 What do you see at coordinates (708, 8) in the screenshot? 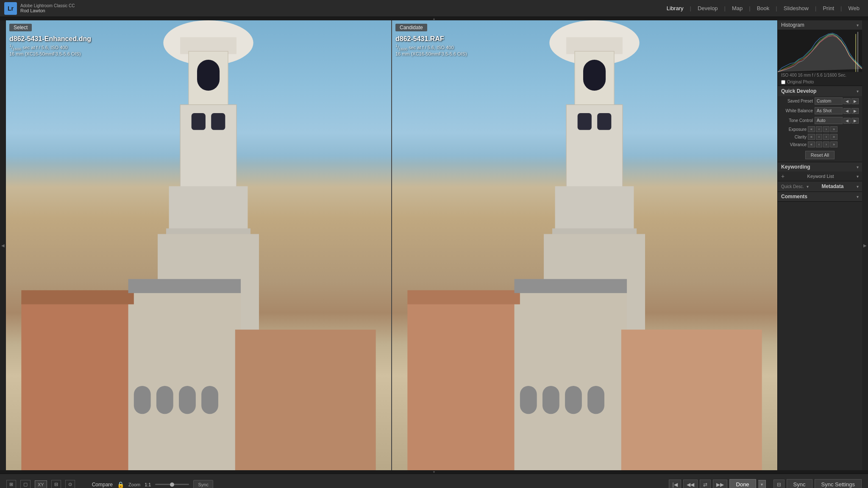
I see `nav-develop: Develop` at bounding box center [708, 8].